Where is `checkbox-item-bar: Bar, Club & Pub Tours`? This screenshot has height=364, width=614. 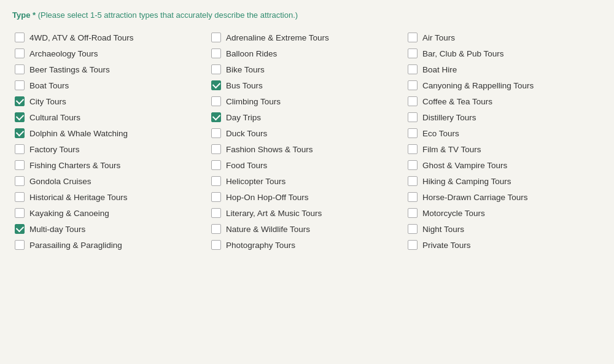 checkbox-item-bar: Bar, Club & Pub Tours is located at coordinates (503, 53).